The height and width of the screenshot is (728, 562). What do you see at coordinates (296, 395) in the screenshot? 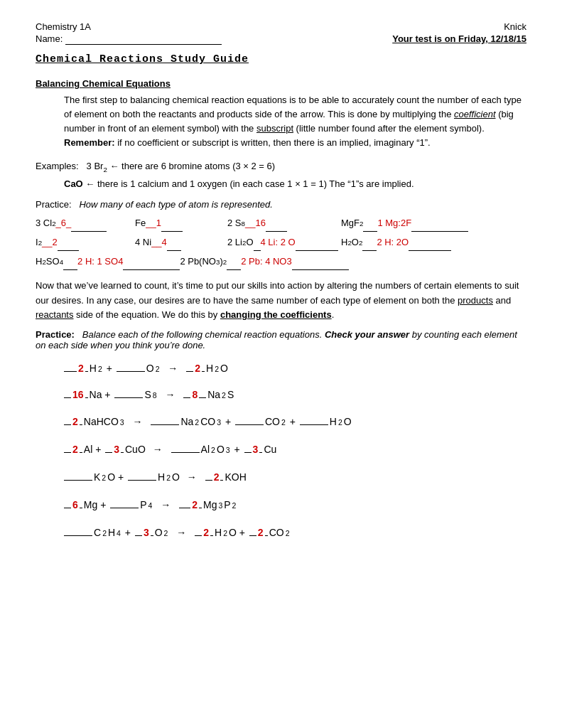
I see `equation-2: 16Na + S8 → 8Na2S` at bounding box center [296, 395].